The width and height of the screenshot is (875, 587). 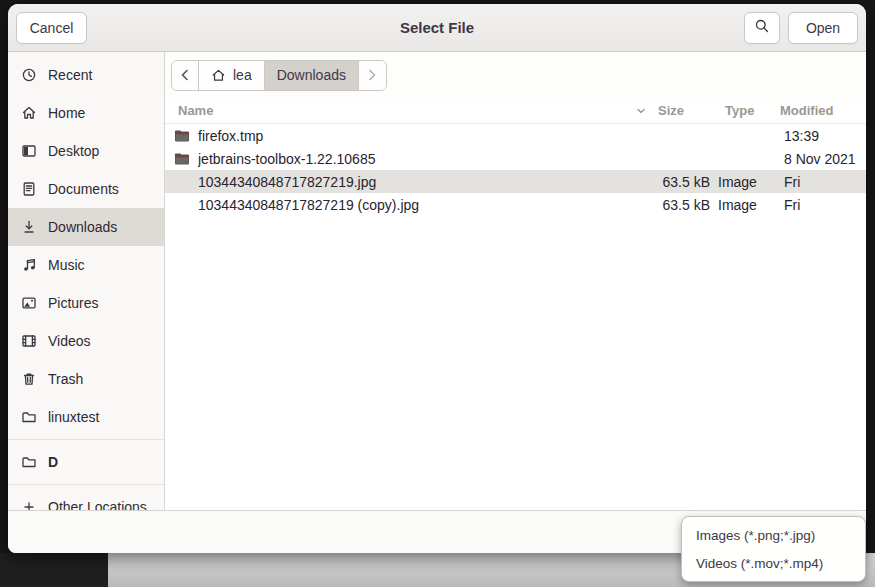 I want to click on clock-icon, so click(x=29, y=75).